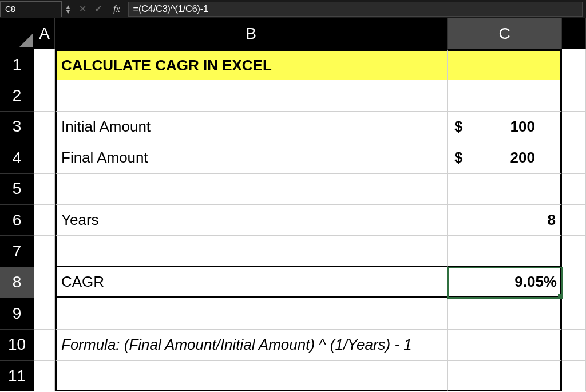  Describe the element at coordinates (17, 314) in the screenshot. I see `row-header-9: 9` at that location.